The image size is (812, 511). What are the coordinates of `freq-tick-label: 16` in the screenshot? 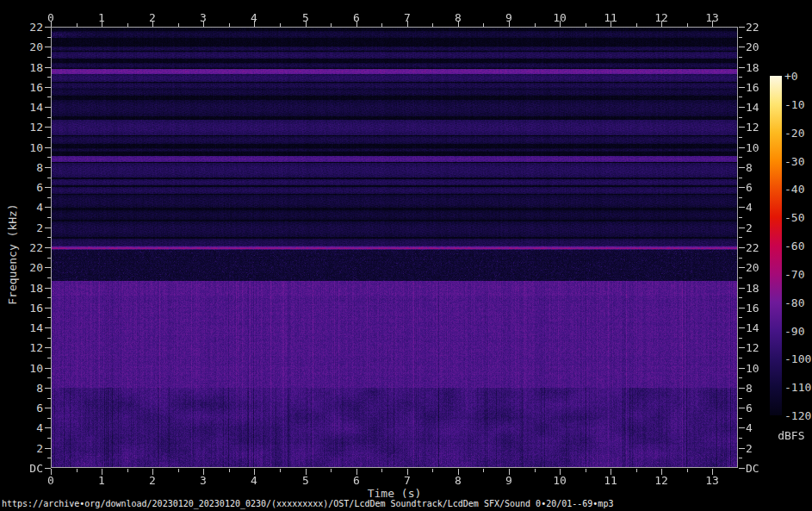 It's located at (30, 88).